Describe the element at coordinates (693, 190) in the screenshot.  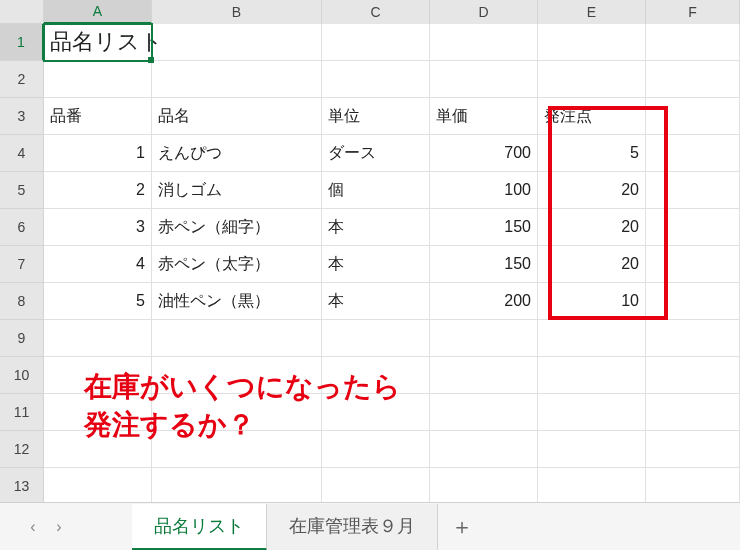
I see `cell-F5` at that location.